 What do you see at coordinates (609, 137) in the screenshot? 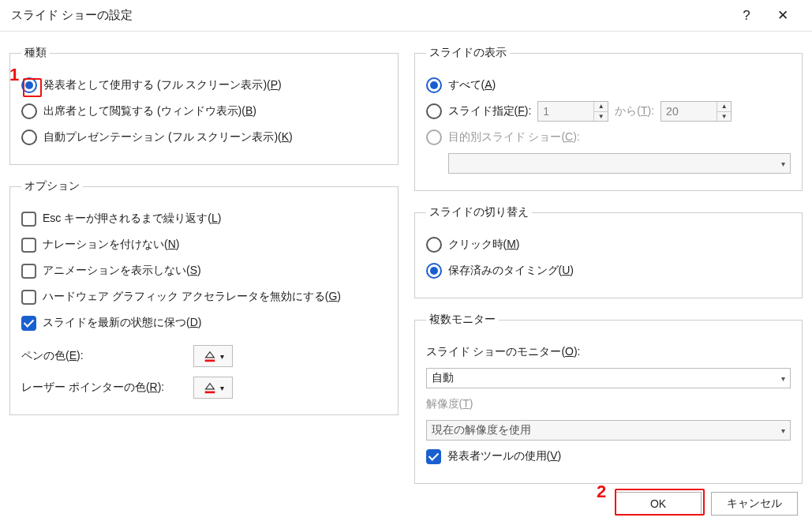
I see `radio-show-custom: 目的別スライド ショー(C):` at bounding box center [609, 137].